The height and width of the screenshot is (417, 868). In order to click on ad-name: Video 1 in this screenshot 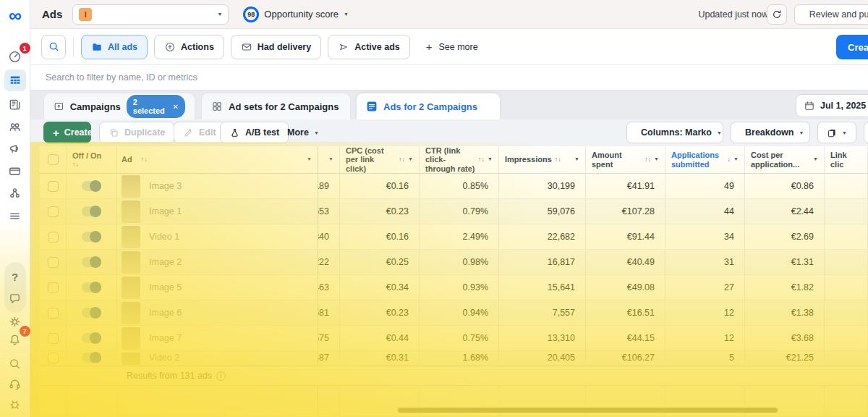, I will do `click(164, 237)`.